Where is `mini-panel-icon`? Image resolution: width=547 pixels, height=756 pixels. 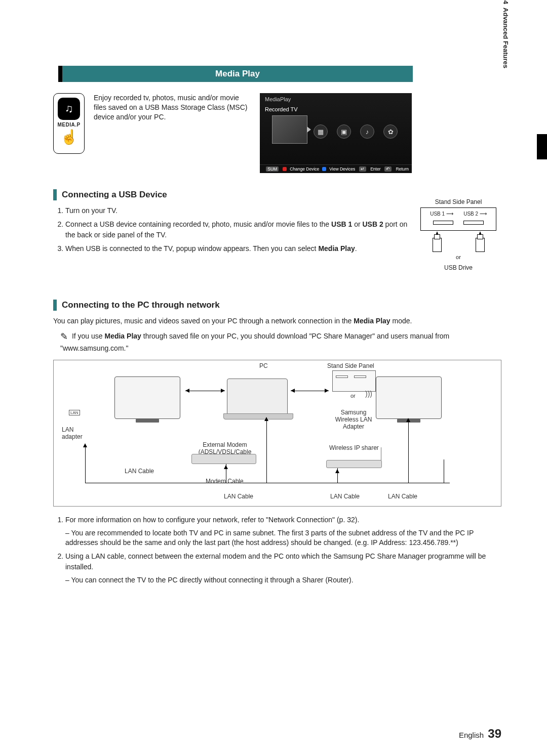 mini-panel-icon is located at coordinates (354, 381).